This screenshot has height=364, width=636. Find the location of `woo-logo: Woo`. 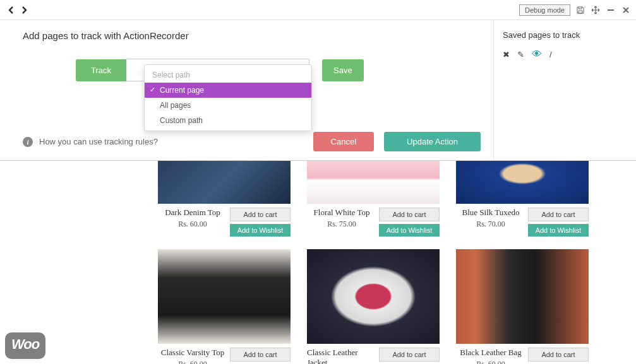

woo-logo: Woo is located at coordinates (25, 346).